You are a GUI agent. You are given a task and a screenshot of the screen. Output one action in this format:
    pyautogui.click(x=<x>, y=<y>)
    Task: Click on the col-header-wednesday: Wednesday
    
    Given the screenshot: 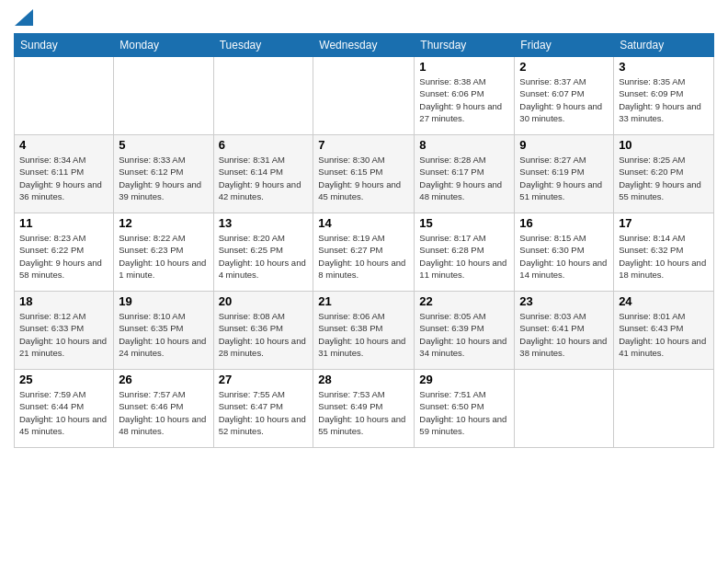 What is the action you would take?
    pyautogui.click(x=364, y=46)
    